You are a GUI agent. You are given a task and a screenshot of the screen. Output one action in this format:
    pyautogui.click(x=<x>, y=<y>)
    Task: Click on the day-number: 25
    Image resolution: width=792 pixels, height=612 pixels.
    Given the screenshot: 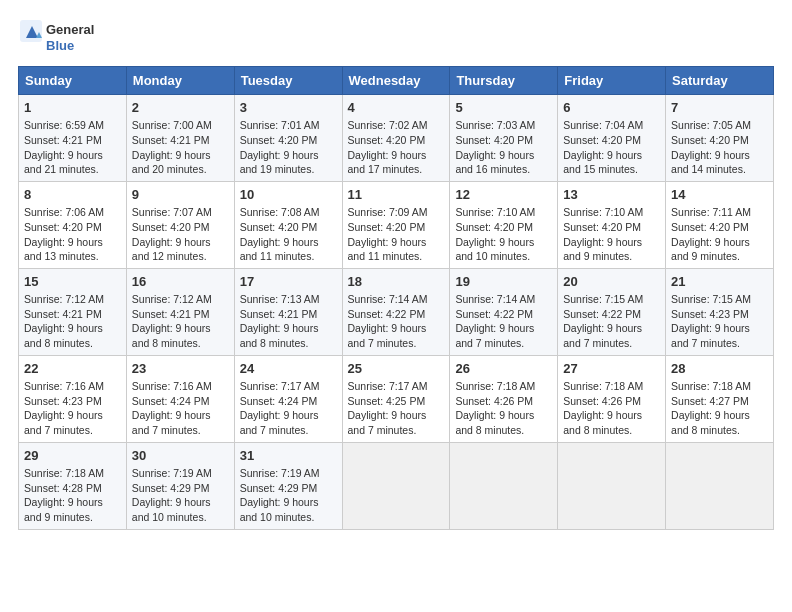 What is the action you would take?
    pyautogui.click(x=396, y=369)
    